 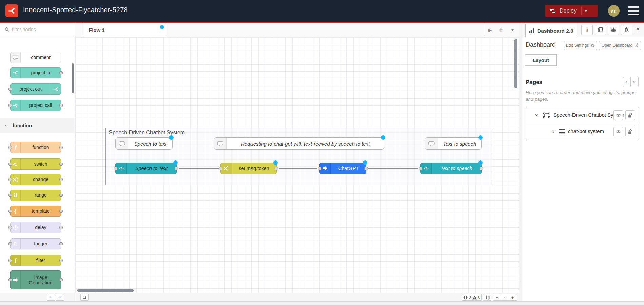 I want to click on add-flow-button: +, so click(x=501, y=30).